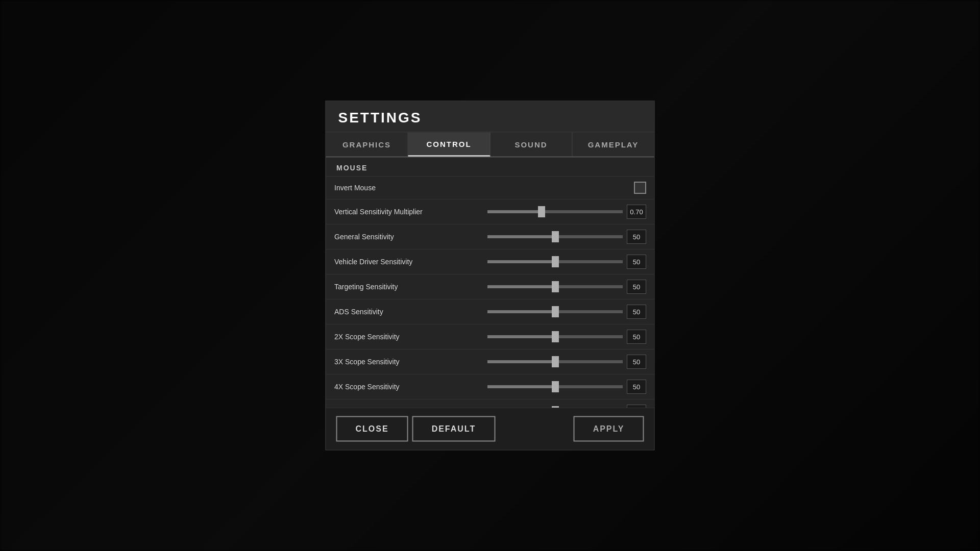 The image size is (980, 551). Describe the element at coordinates (636, 212) in the screenshot. I see `vertical-sensitivity-value: 0.70` at that location.